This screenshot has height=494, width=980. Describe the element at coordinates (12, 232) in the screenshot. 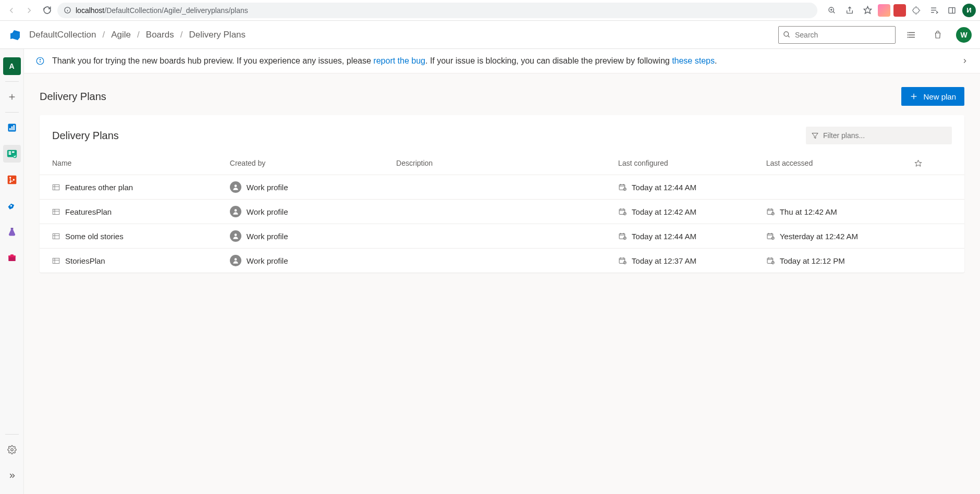

I see `nav-testplans` at that location.